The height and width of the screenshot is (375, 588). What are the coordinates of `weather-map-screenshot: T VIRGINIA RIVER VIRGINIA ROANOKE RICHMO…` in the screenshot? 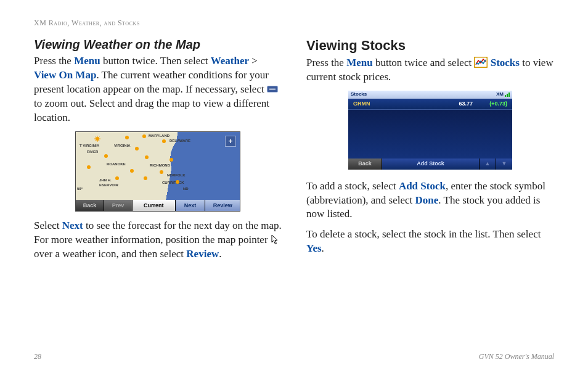 It's located at (158, 171).